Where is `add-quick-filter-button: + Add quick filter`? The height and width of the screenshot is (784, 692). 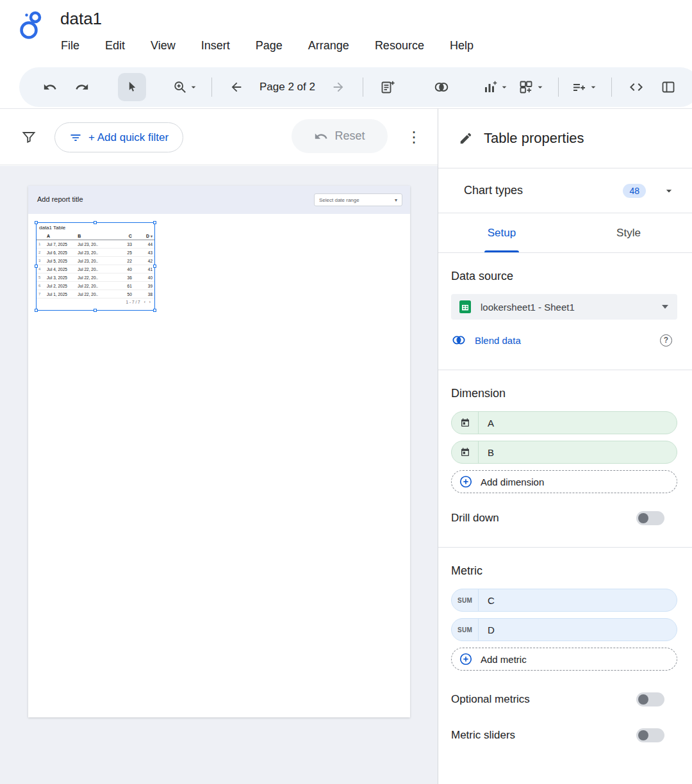
add-quick-filter-button: + Add quick filter is located at coordinates (119, 137).